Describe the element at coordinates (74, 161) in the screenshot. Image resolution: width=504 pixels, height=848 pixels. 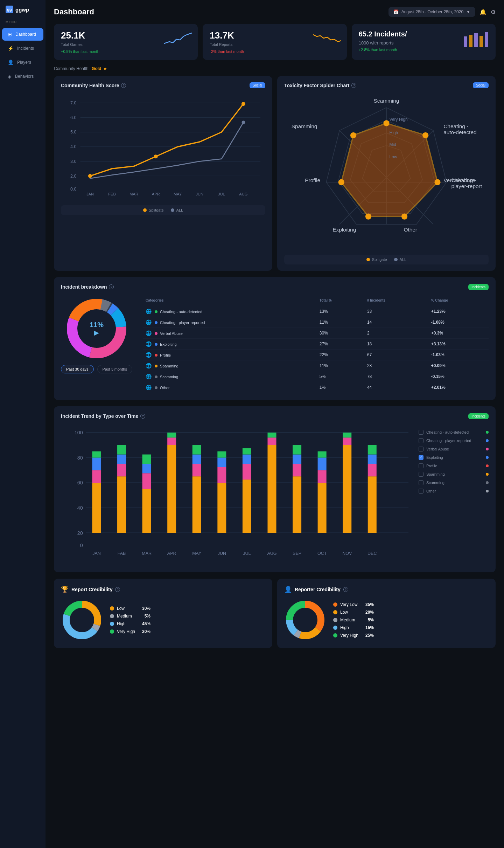
I see `svg-text: 3.0` at that location.